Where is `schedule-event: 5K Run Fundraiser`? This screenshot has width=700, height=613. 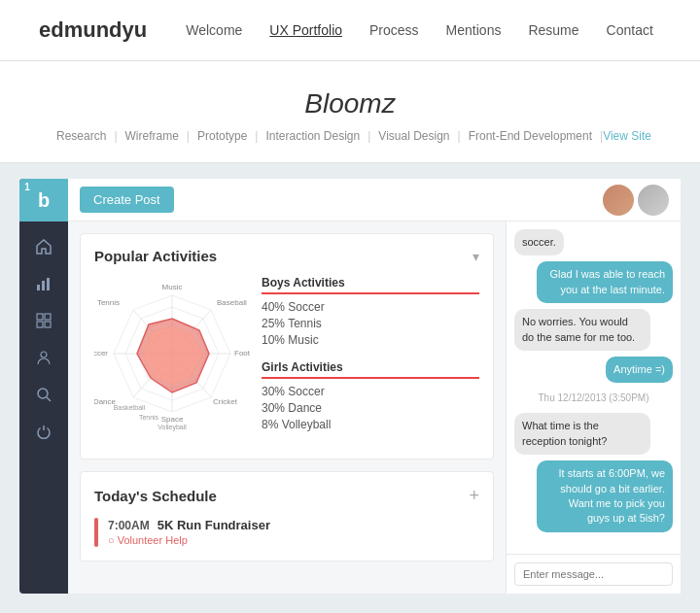
schedule-event: 5K Run Fundraiser is located at coordinates (214, 525).